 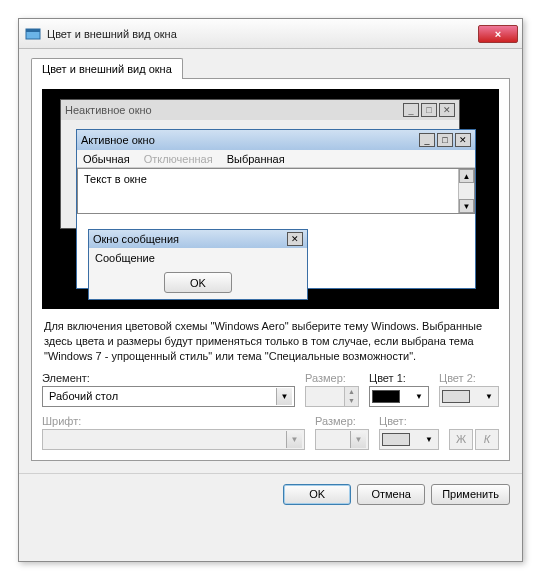 I want to click on label-fcolor: Цвет:, so click(x=409, y=421).